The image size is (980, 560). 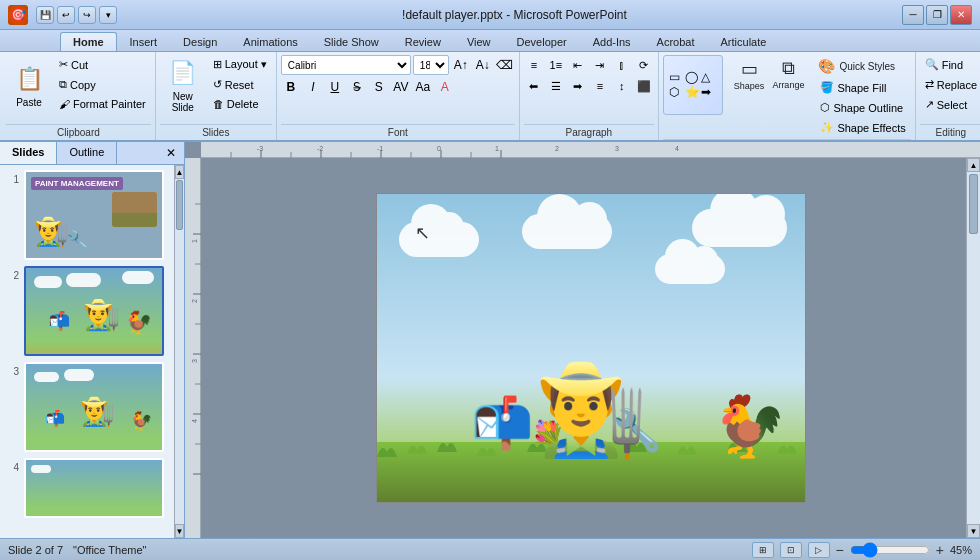 What do you see at coordinates (183, 85) in the screenshot?
I see `new-slide-button: 📄 New Slide` at bounding box center [183, 85].